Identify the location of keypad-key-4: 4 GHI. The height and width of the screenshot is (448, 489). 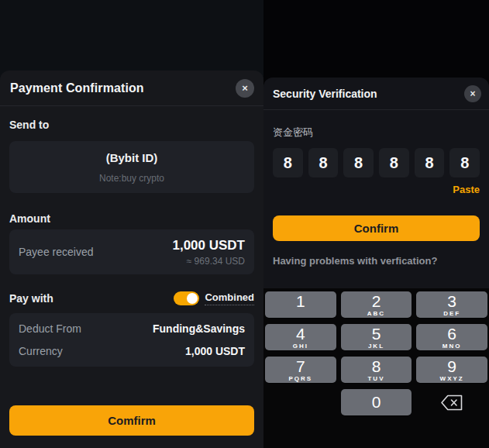
(301, 337).